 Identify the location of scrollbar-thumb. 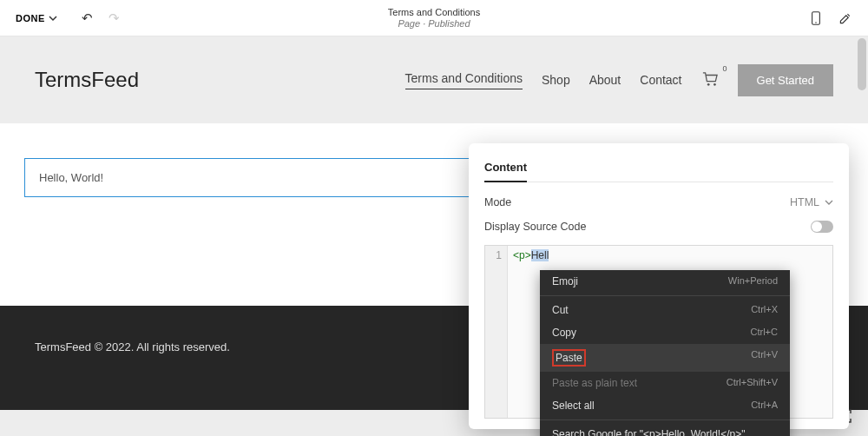
(862, 64).